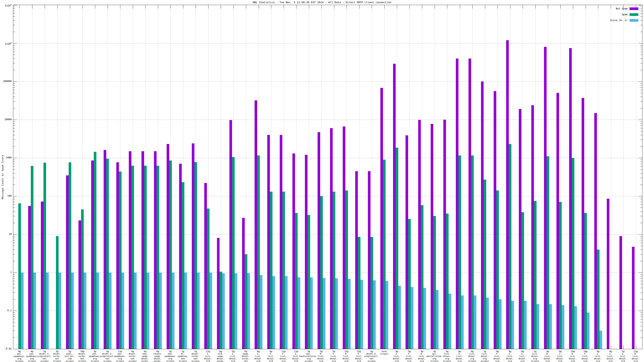 The width and height of the screenshot is (644, 362). Describe the element at coordinates (630, 14) in the screenshot. I see `legend-entry: Spam` at that location.